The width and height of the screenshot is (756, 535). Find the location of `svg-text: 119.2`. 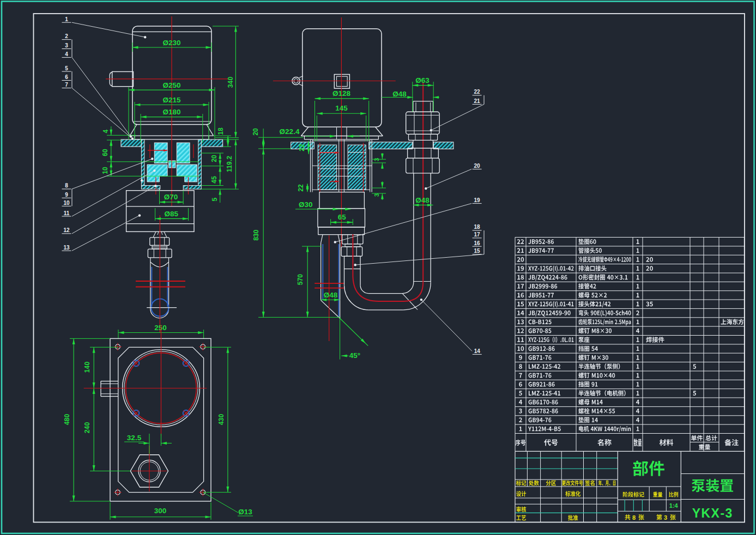

svg-text: 119.2 is located at coordinates (229, 164).